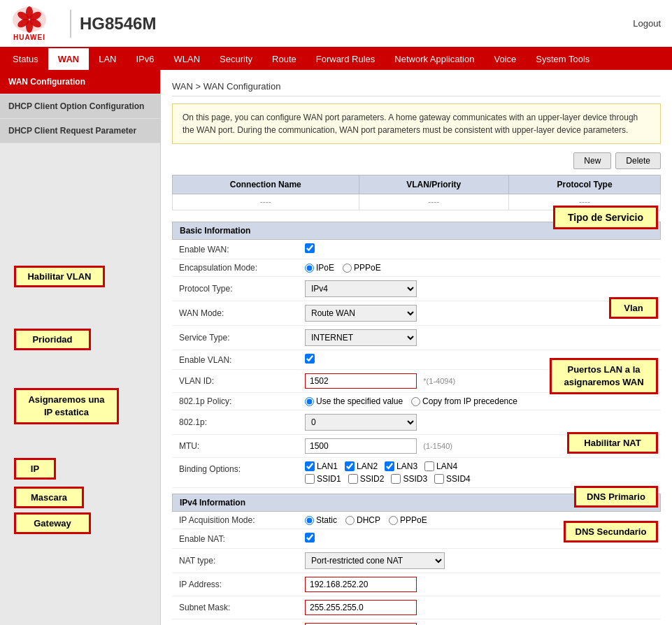 The width and height of the screenshot is (672, 625). Describe the element at coordinates (52, 340) in the screenshot. I see `annotation-prioridad: Prioridad` at that location.